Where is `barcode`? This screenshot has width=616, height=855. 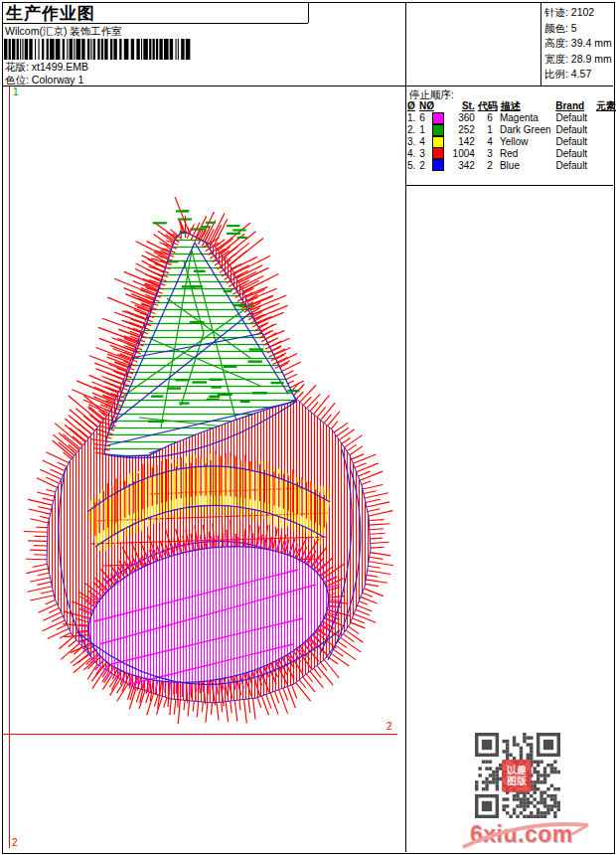 barcode is located at coordinates (100, 50).